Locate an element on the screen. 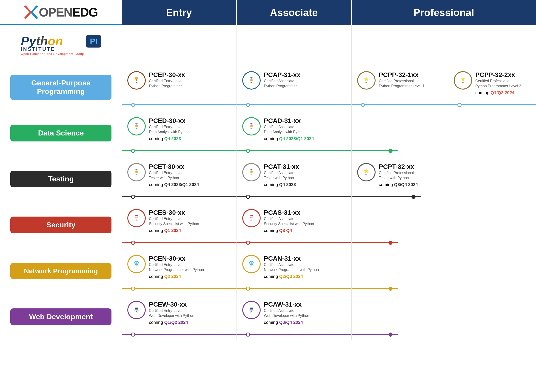 The image size is (536, 392). pcan-desc: Certified AssociateNetwork Programmer wi… is located at coordinates (291, 267).